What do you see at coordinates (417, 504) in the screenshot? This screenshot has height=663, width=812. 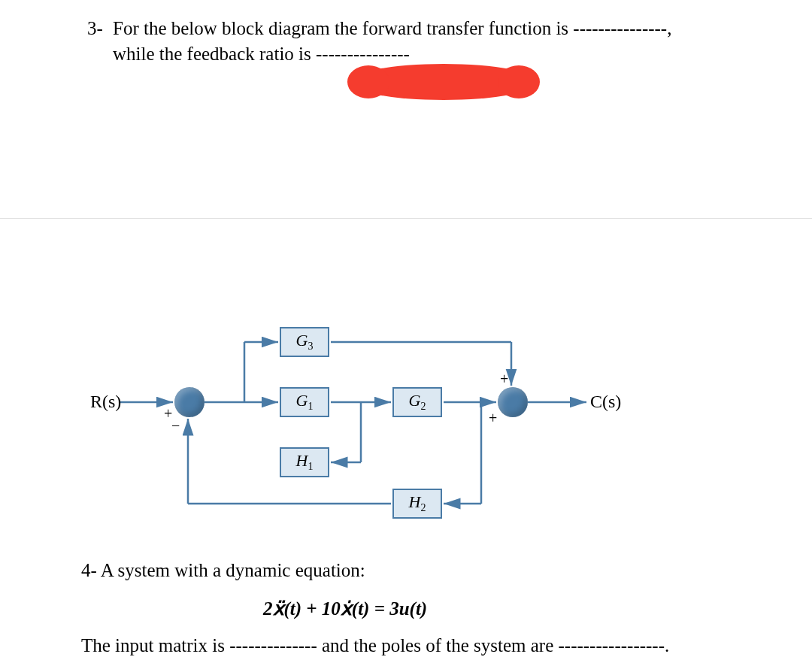 I see `block-h2: H2` at bounding box center [417, 504].